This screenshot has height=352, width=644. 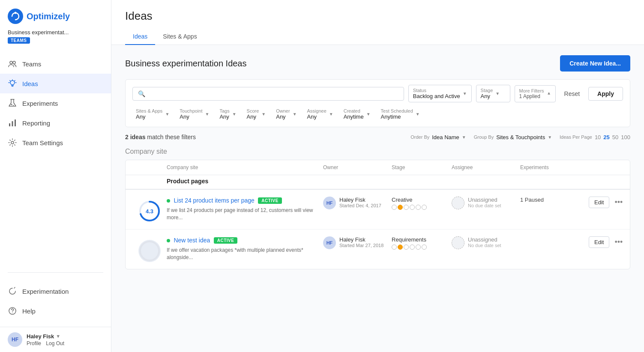 What do you see at coordinates (56, 39) in the screenshot?
I see `org-area: Business experimentat... TEAMS` at bounding box center [56, 39].